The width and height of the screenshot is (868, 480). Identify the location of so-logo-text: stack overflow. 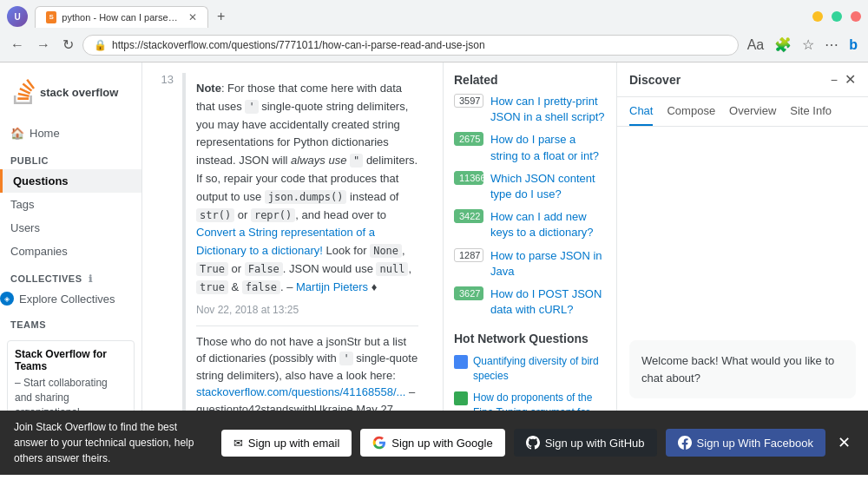
(79, 92).